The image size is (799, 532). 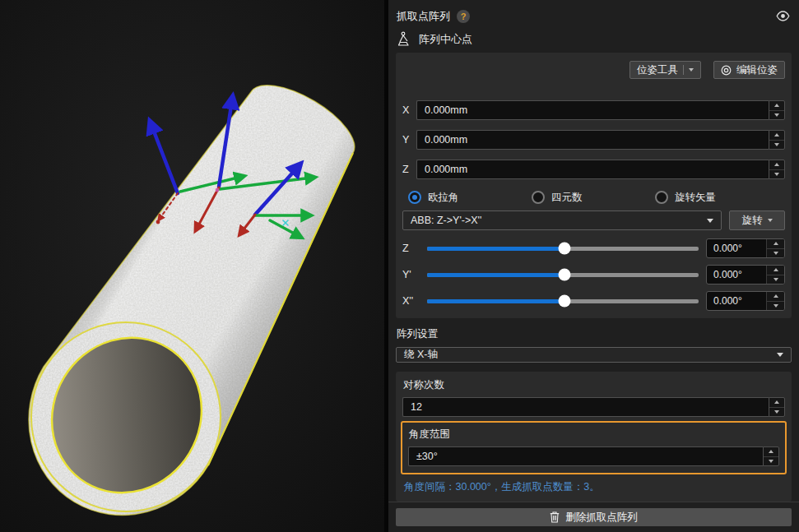 I want to click on slider-row-y: Y' 0.000°, so click(x=594, y=275).